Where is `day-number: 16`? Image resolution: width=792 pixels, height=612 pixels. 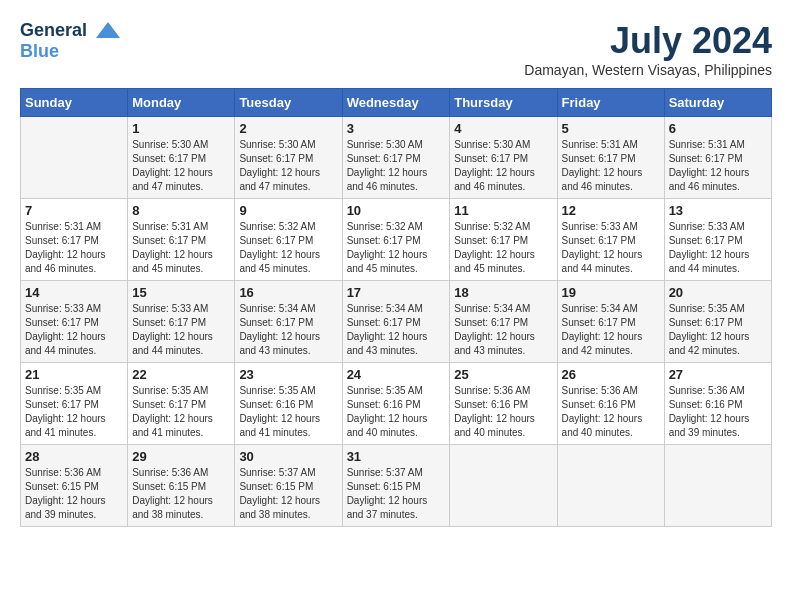
day-number: 16 is located at coordinates (288, 292).